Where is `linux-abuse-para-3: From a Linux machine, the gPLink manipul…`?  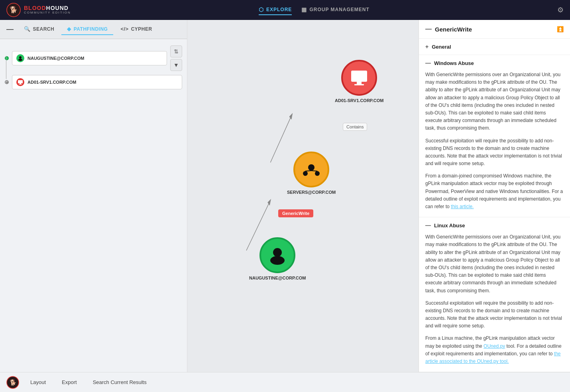 linux-abuse-para-3: From a Linux machine, the gPLink manipul… is located at coordinates (494, 350).